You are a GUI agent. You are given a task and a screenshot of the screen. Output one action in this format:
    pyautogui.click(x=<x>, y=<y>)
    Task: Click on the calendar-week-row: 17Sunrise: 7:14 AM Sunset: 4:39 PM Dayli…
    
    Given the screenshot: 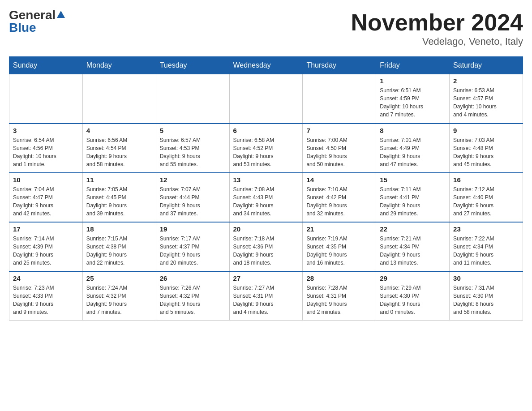 What is the action you would take?
    pyautogui.click(x=266, y=247)
    